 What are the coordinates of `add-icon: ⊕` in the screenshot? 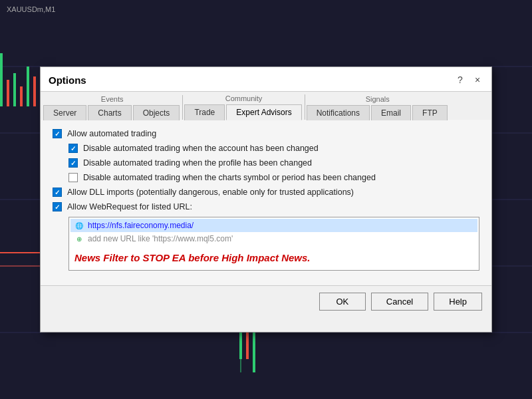 It's located at (79, 239).